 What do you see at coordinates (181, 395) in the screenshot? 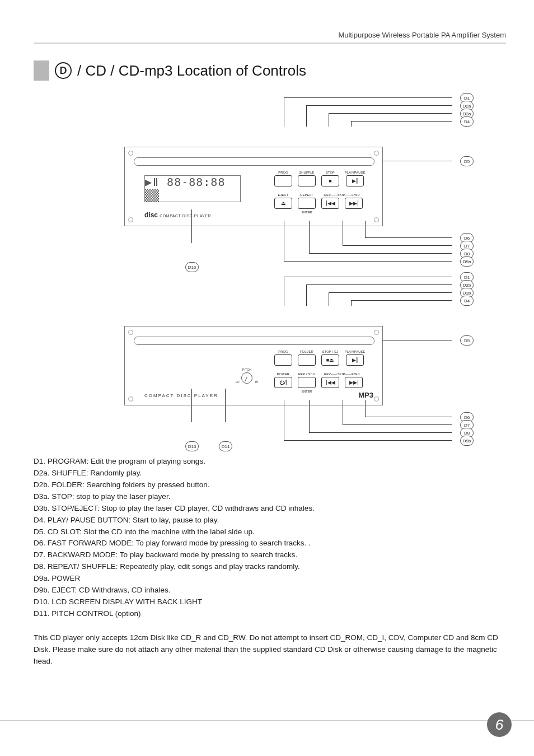
I see `compact-disc-brand: COMPACT DISC PLAYER` at bounding box center [181, 395].